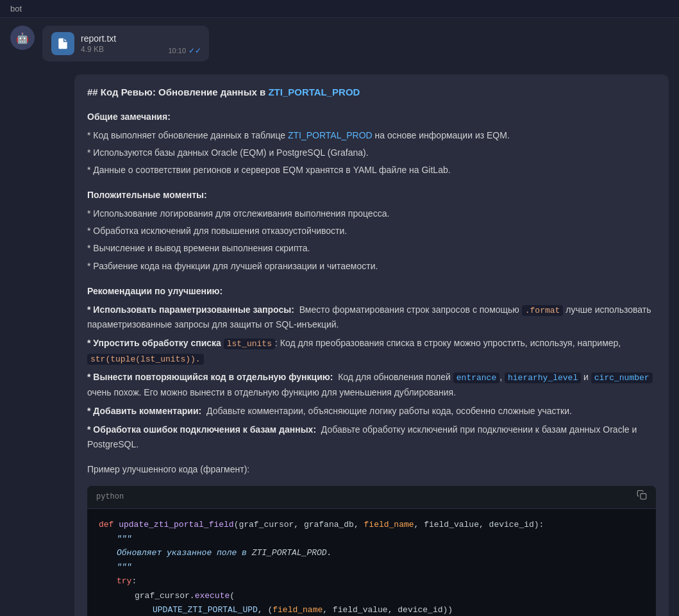  What do you see at coordinates (372, 92) in the screenshot?
I see `message-heading: ## Код Ревью: Обновление данных в ZTI_PO…` at bounding box center [372, 92].